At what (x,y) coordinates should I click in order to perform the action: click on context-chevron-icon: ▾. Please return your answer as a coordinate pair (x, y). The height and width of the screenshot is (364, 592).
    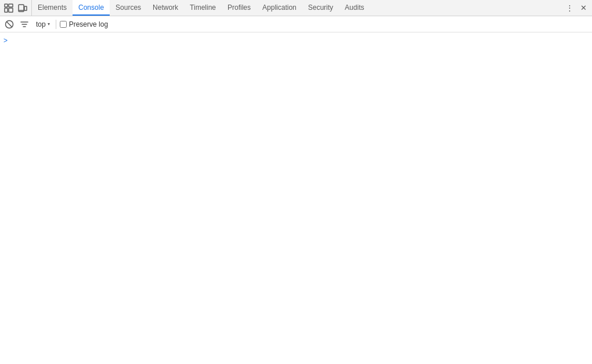
    Looking at the image, I should click on (49, 24).